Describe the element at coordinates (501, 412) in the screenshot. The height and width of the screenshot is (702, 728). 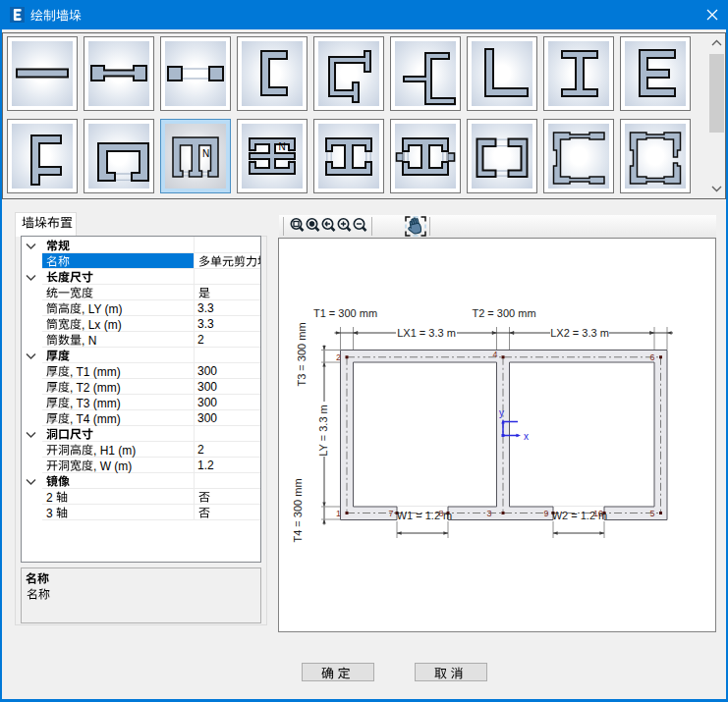
I see `svg-text: y` at that location.